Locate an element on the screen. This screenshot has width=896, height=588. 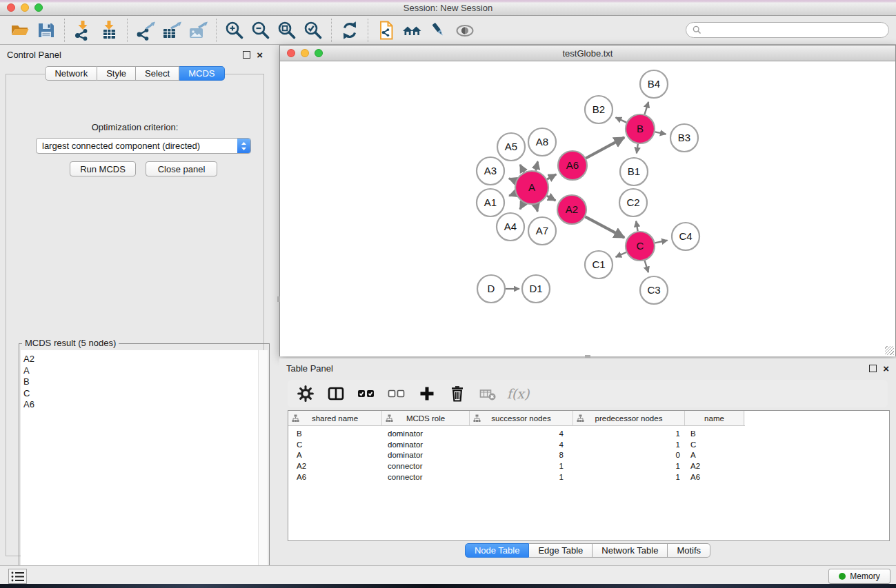
zoom-network-button is located at coordinates (319, 53).